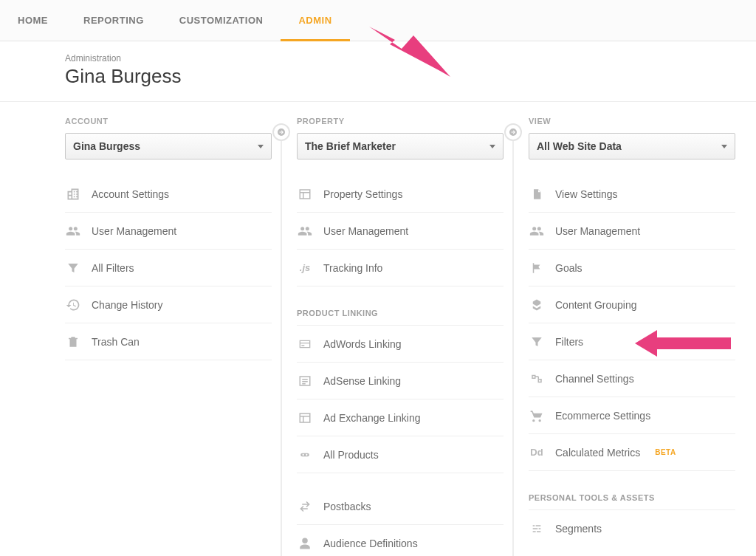  What do you see at coordinates (537, 194) in the screenshot?
I see `page-icon` at bounding box center [537, 194].